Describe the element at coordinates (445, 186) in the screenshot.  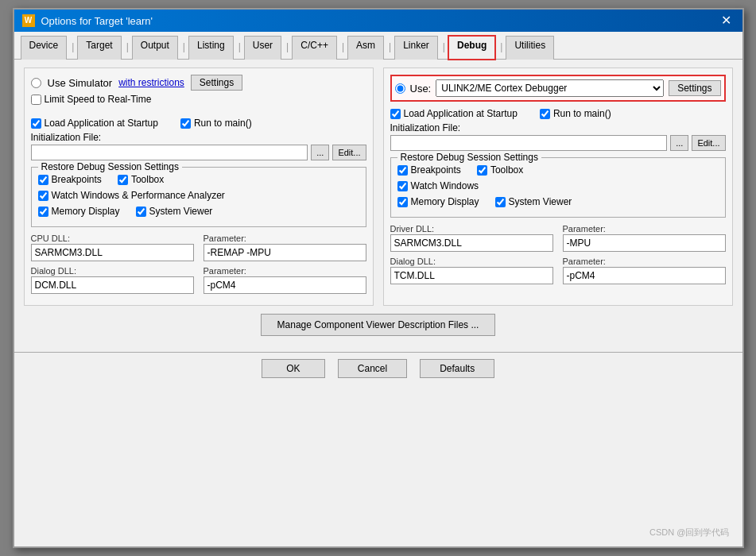
I see `right-watch-windows-label: Watch Windows` at that location.